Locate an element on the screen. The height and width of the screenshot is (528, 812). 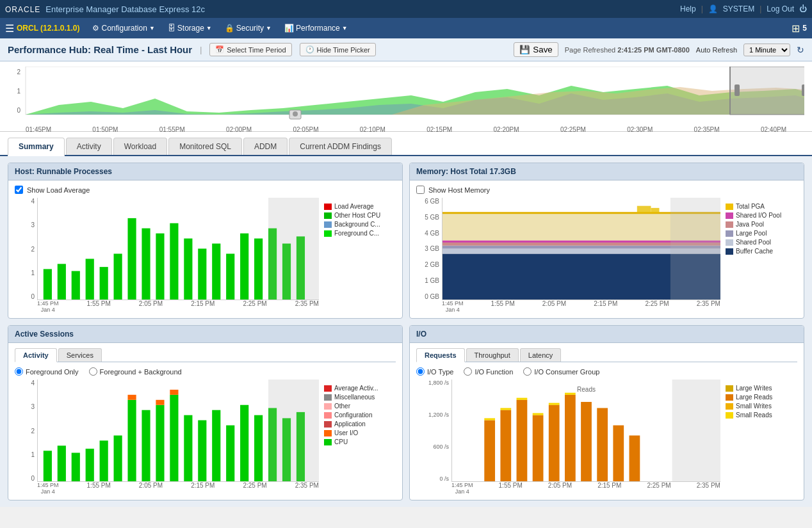
save-btn: 💾 Save is located at coordinates (535, 50).